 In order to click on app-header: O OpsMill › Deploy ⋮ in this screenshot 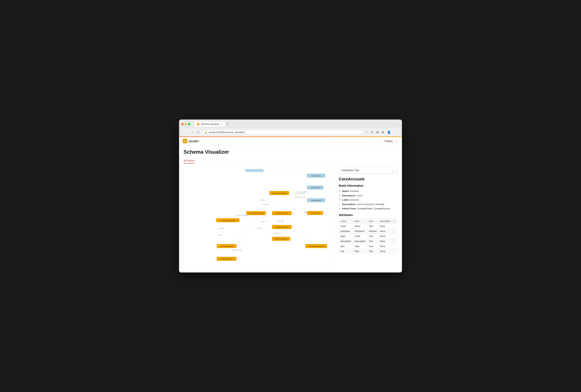, I will do `click(290, 141)`.